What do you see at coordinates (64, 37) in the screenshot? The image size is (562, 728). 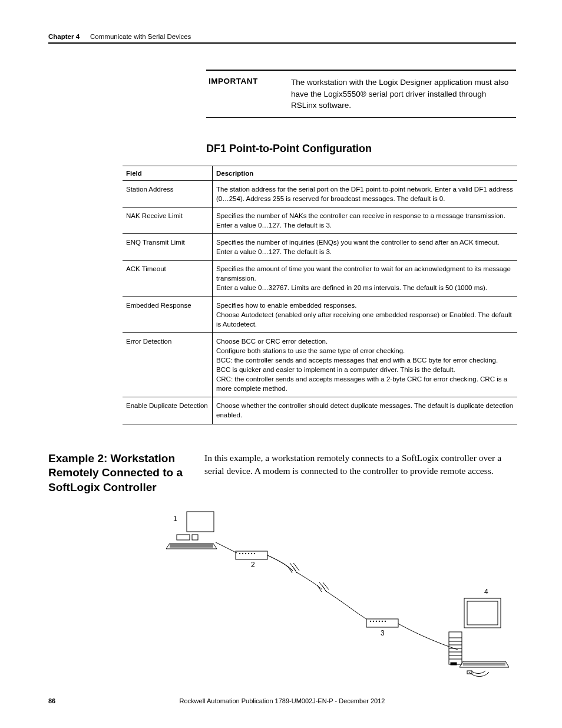 I see `chapter-label: Chapter 4` at bounding box center [64, 37].